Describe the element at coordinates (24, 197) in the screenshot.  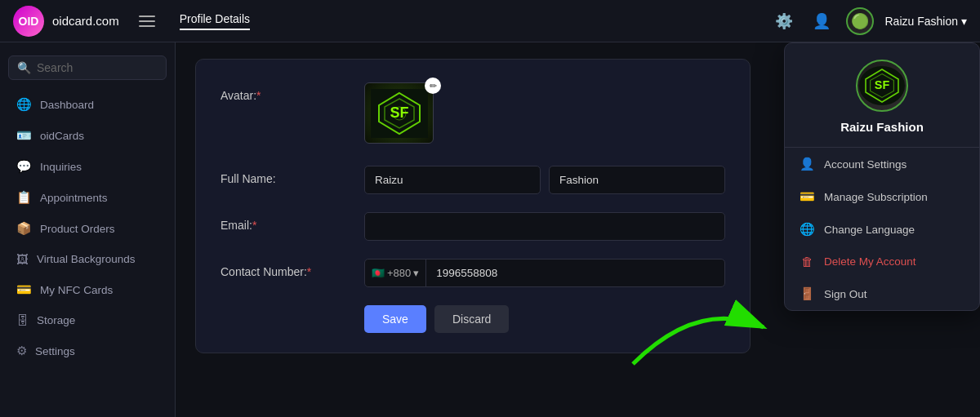
I see `appointments-icon: 📋` at that location.